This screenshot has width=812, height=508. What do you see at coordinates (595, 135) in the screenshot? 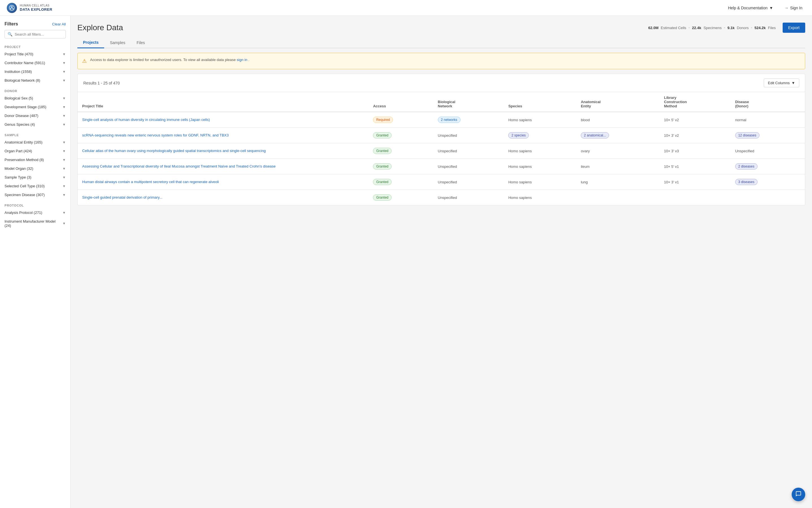
I see `anatomical-badge: 2 anatomical...` at bounding box center [595, 135].